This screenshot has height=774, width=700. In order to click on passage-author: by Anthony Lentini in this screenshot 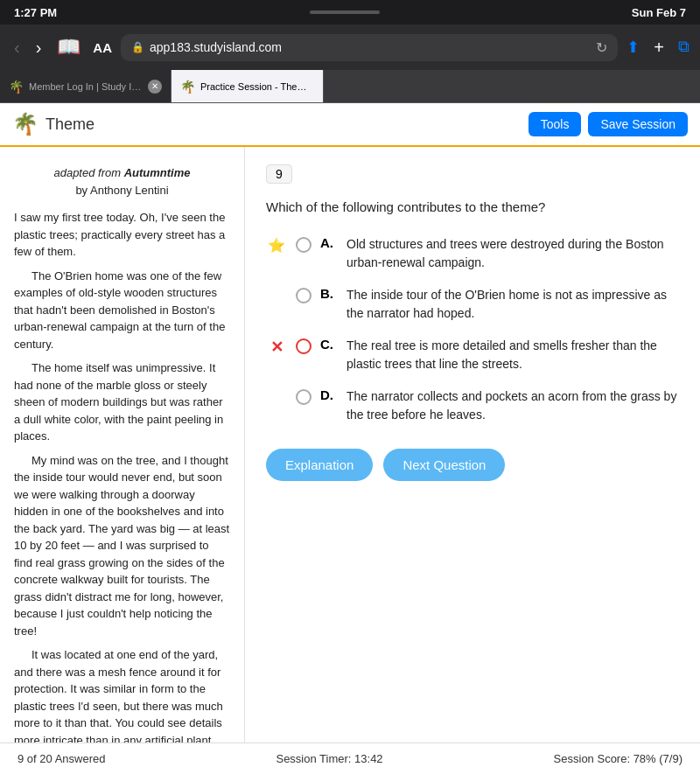, I will do `click(122, 191)`.